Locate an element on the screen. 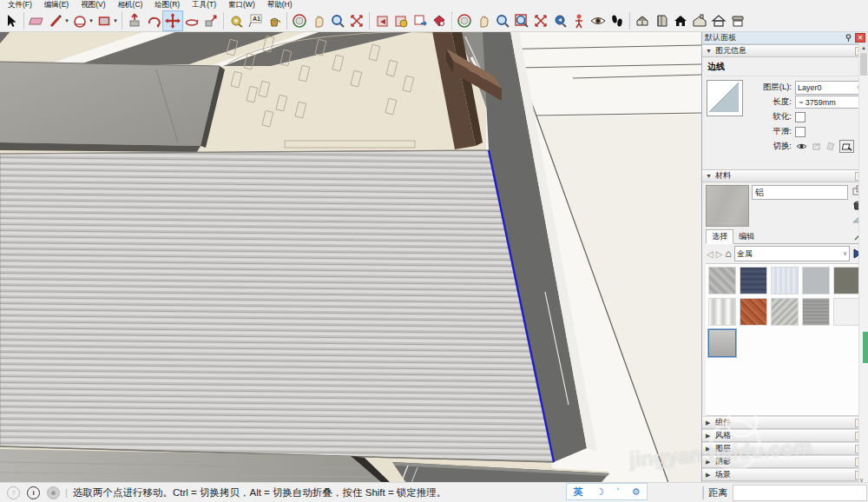  top-view-icon is located at coordinates (661, 21).